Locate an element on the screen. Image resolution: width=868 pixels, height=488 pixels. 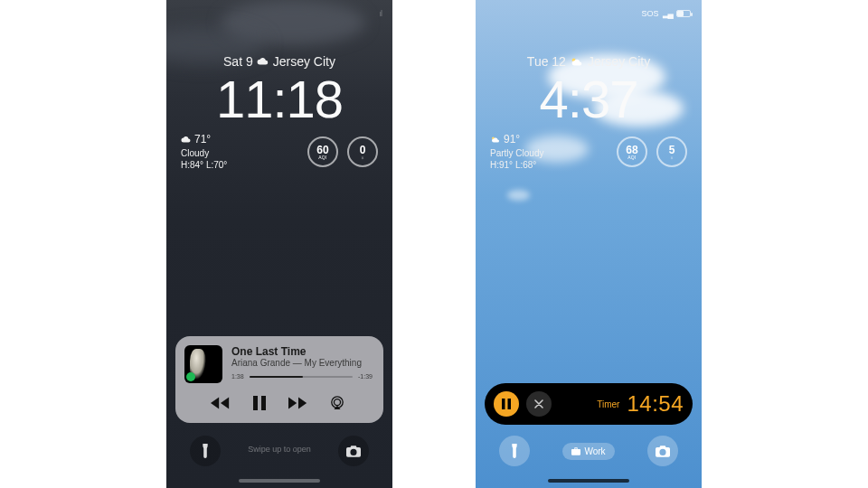
progress-bar is located at coordinates (301, 377).